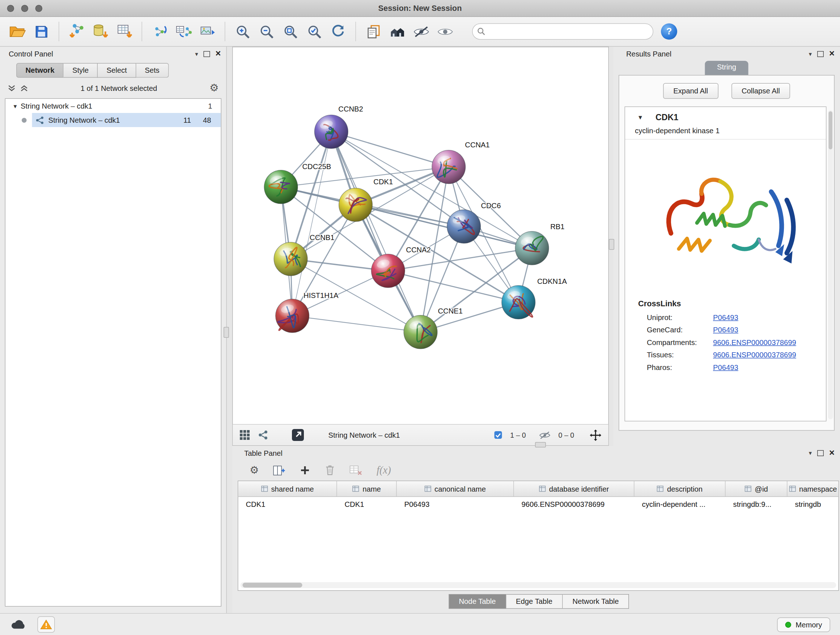  Describe the element at coordinates (243, 32) in the screenshot. I see `zoom-in-icon` at that location.